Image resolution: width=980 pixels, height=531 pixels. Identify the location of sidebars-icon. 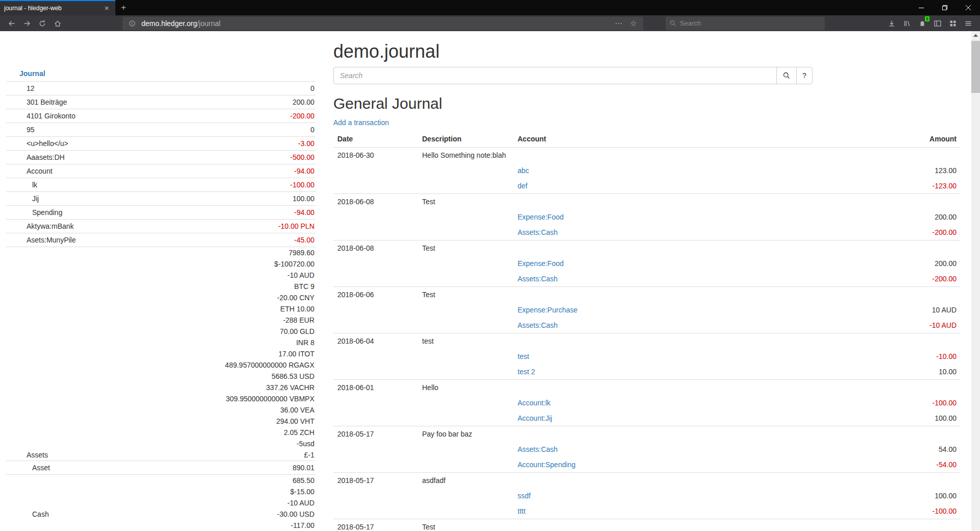
(938, 23).